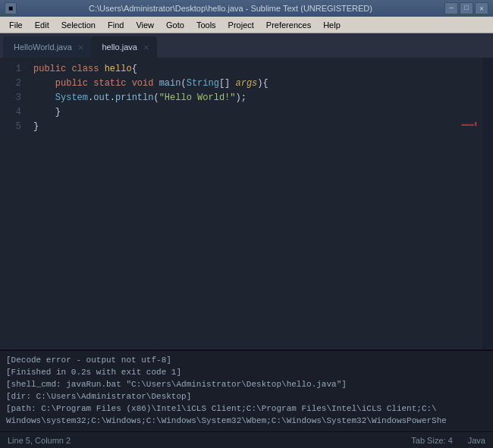 Image resolution: width=493 pixels, height=448 pixels. What do you see at coordinates (11, 83) in the screenshot?
I see `line-number: 2` at bounding box center [11, 83].